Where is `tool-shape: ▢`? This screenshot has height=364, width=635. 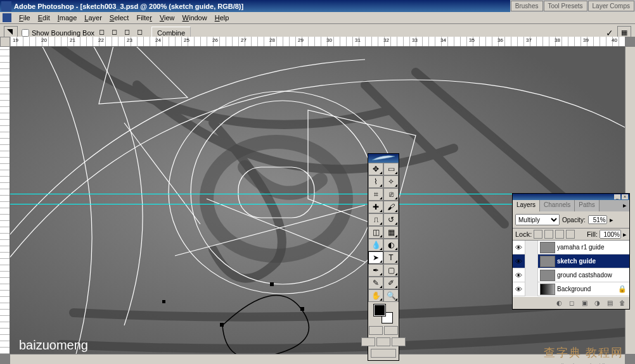
tool-shape: ▢ is located at coordinates (391, 270).